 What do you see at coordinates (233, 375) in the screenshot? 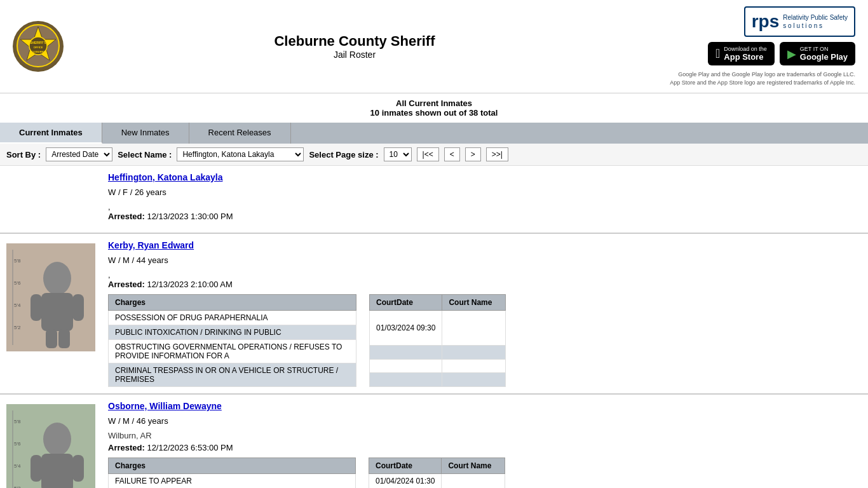
I see `list-item: CRIMINAL TRESPASS IN OR ON A VEHICLE OR …` at bounding box center [233, 375].